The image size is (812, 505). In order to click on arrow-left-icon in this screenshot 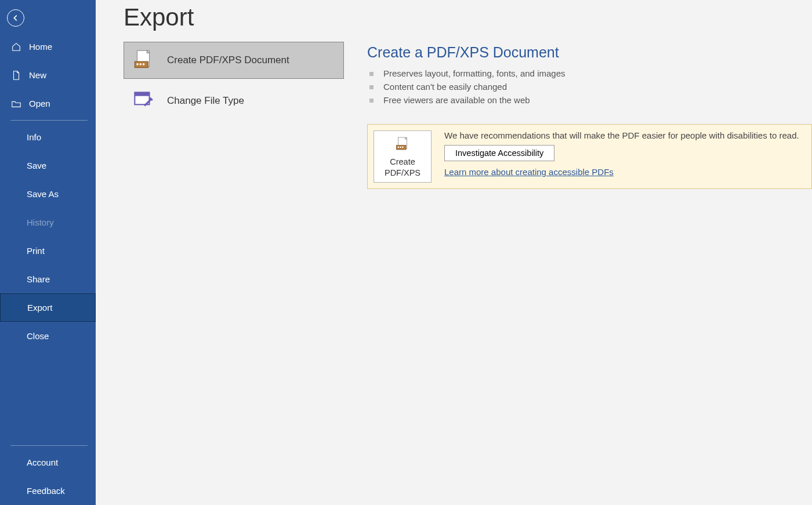, I will do `click(16, 18)`.